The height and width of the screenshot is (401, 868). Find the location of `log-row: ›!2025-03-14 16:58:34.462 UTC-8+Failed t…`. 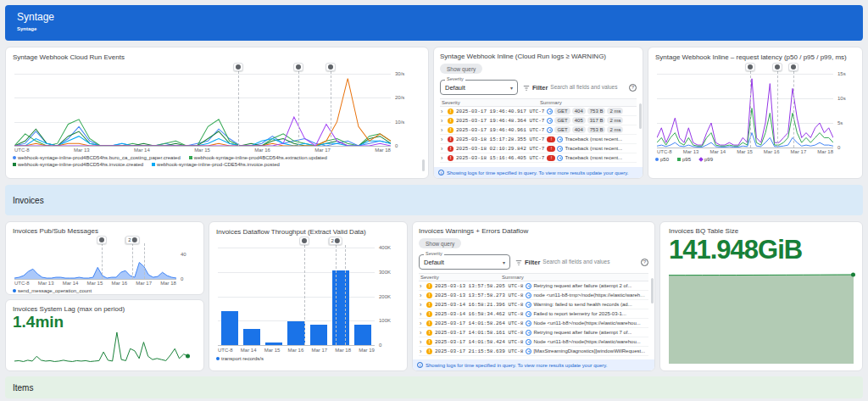

log-row: ›!2025-03-14 16:58:34.462 UTC-8+Failed t… is located at coordinates (534, 314).